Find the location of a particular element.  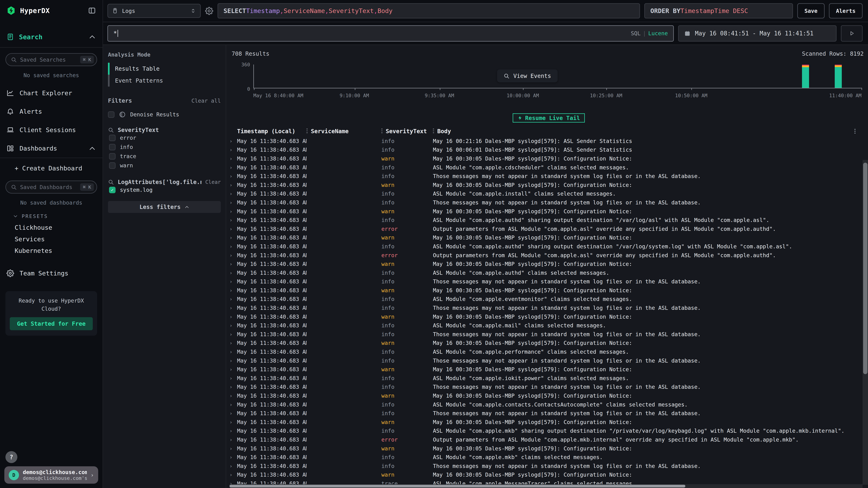

get-started-button: Get Started for Free is located at coordinates (51, 324).